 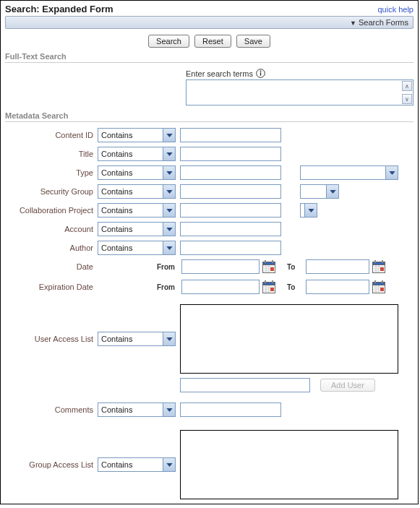 What do you see at coordinates (137, 248) in the screenshot?
I see `author-operator-select: Contains` at bounding box center [137, 248].